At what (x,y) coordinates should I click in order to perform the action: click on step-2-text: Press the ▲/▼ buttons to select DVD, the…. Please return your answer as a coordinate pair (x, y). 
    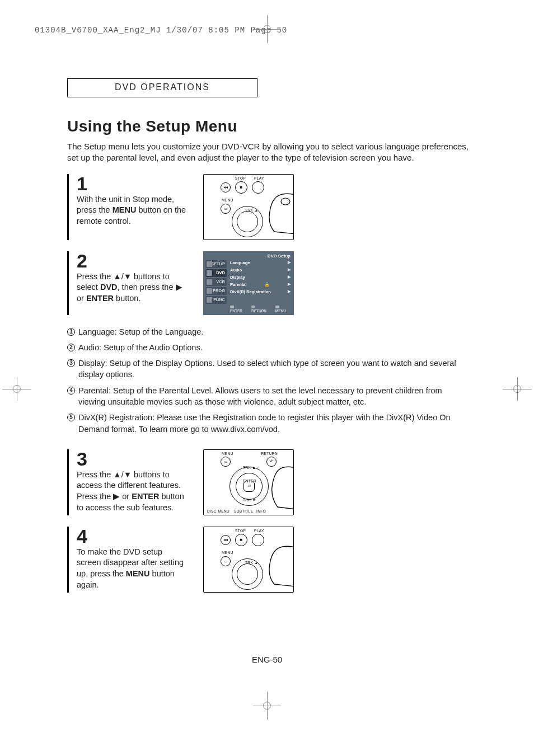
    Looking at the image, I should click on (133, 288).